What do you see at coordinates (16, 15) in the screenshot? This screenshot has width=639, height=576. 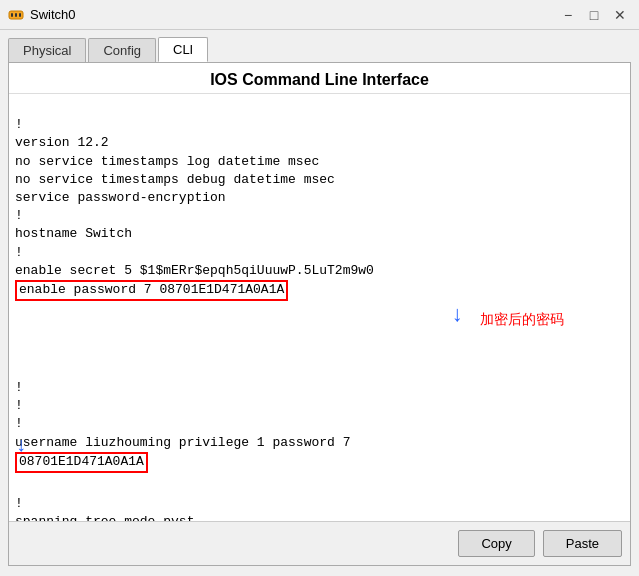 I see `switch-icon` at bounding box center [16, 15].